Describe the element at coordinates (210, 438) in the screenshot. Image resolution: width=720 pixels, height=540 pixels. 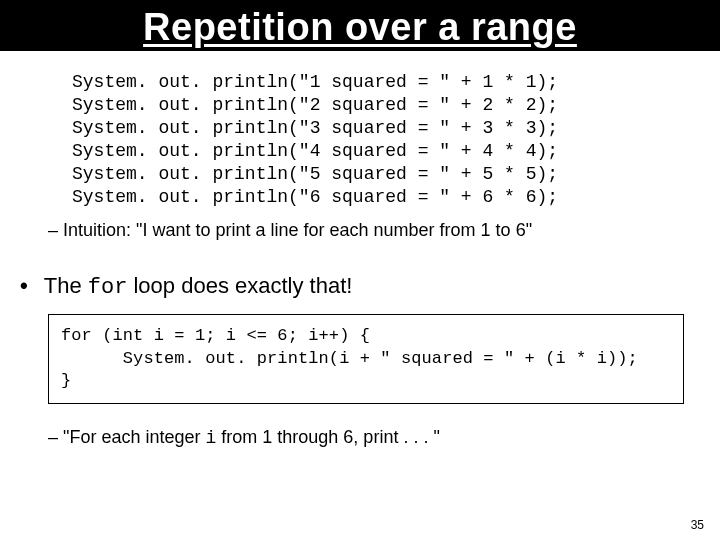
I see `variable-i: i` at that location.